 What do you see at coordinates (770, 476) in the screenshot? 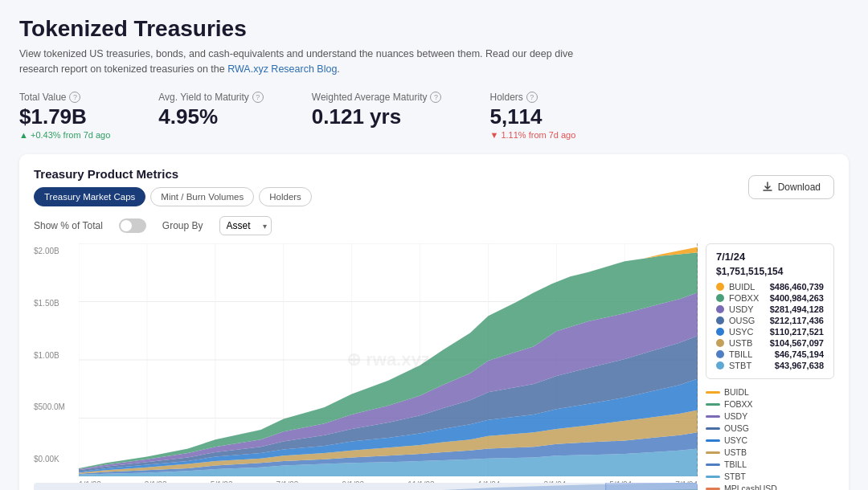
I see `legend-row: STBT` at bounding box center [770, 476].